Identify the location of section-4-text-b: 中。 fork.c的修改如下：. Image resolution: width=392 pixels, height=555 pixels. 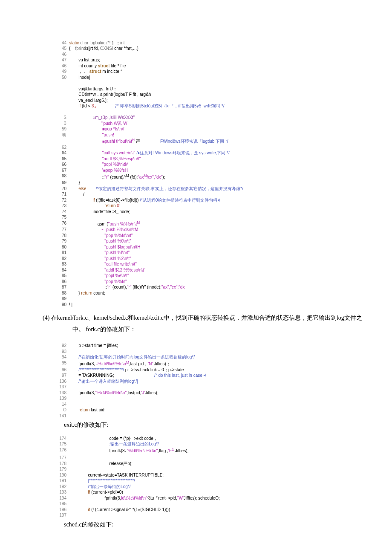
(219, 330).